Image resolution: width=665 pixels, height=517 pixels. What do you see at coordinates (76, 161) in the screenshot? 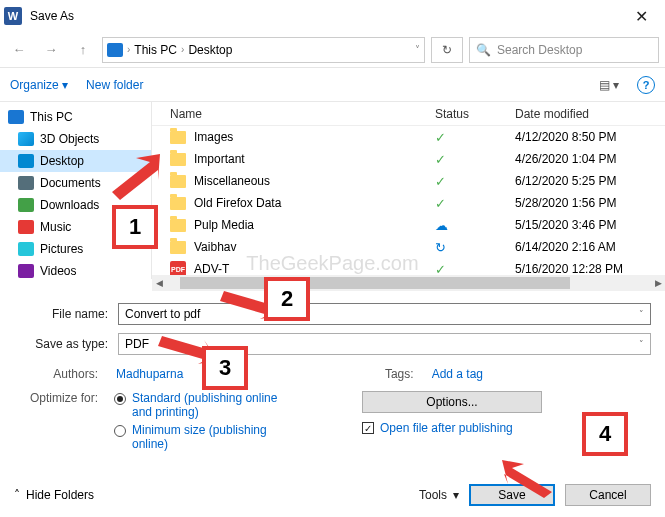
I see `sidebar-item-desktop: Desktop` at bounding box center [76, 161].